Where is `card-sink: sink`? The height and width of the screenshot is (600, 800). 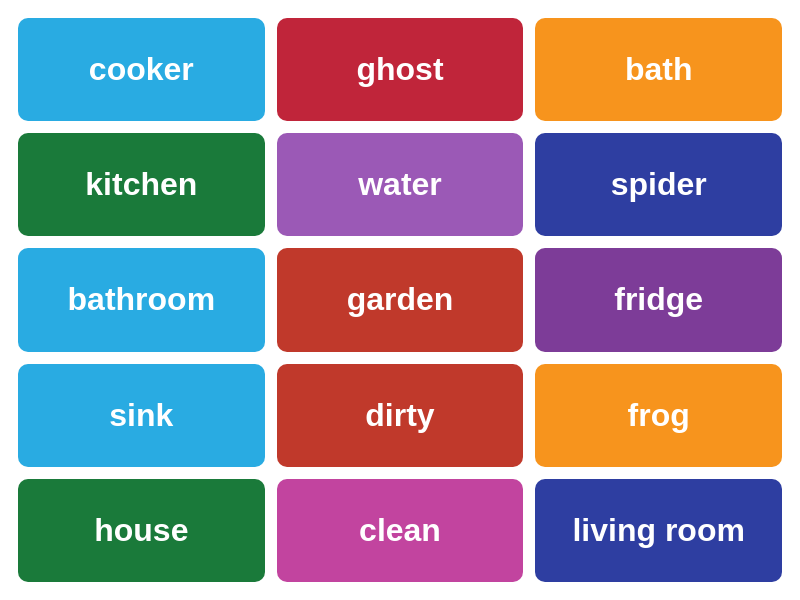
card-sink: sink is located at coordinates (142, 416).